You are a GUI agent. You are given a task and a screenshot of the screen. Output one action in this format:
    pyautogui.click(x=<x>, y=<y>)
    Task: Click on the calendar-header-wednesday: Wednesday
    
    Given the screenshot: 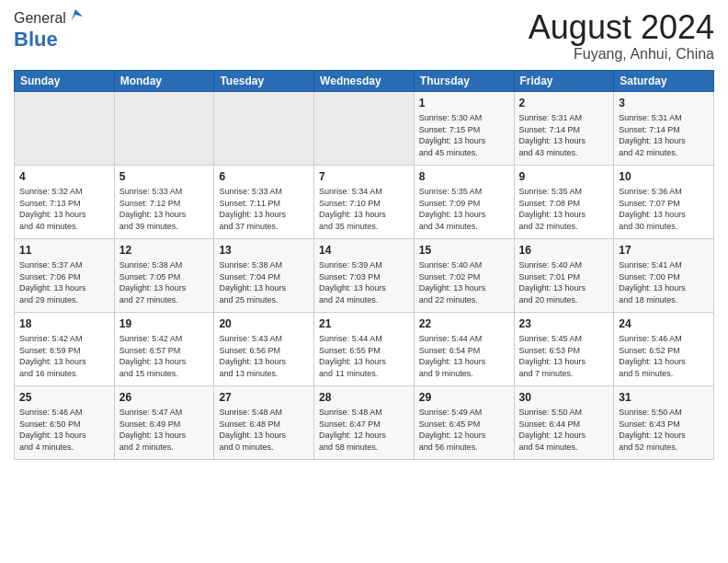 What is the action you would take?
    pyautogui.click(x=364, y=81)
    